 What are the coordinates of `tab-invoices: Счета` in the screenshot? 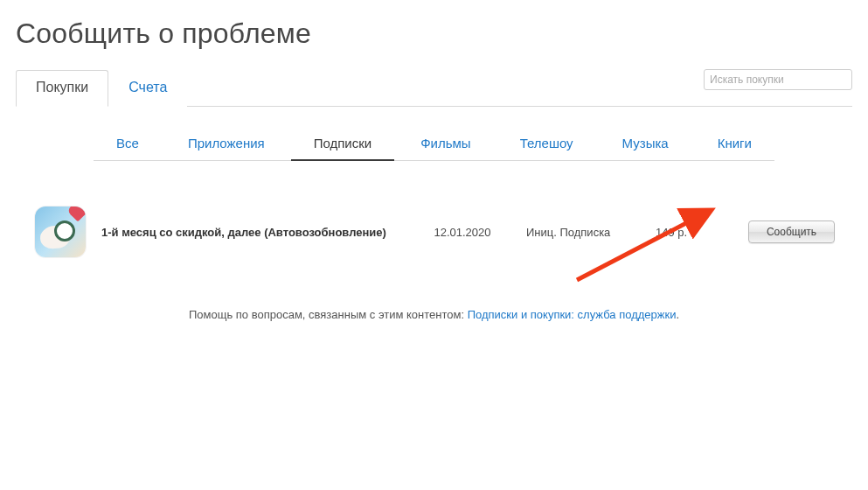 It's located at (148, 88).